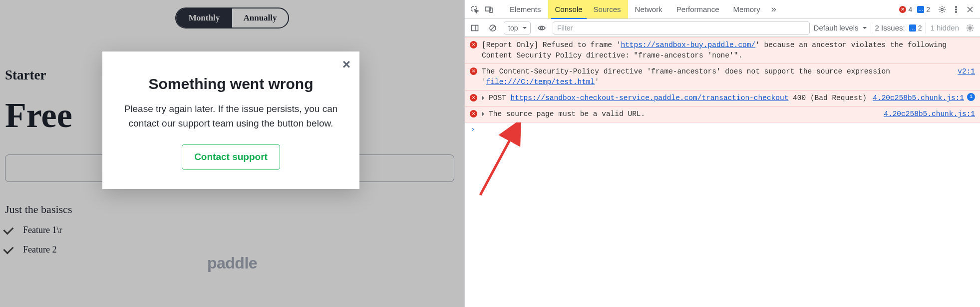 The height and width of the screenshot is (307, 980). I want to click on source-link: v2:1, so click(967, 72).